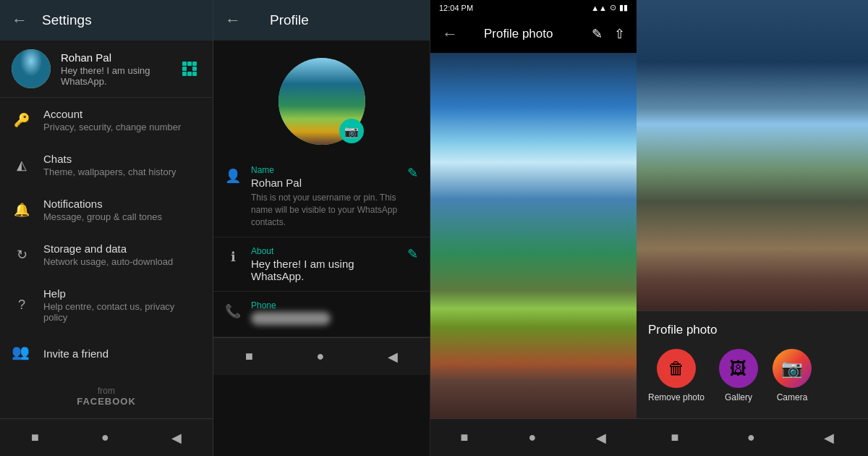 The image size is (868, 456). Describe the element at coordinates (106, 305) in the screenshot. I see `settings-item-help: ? Help Help centre, contact us, privacy …` at that location.